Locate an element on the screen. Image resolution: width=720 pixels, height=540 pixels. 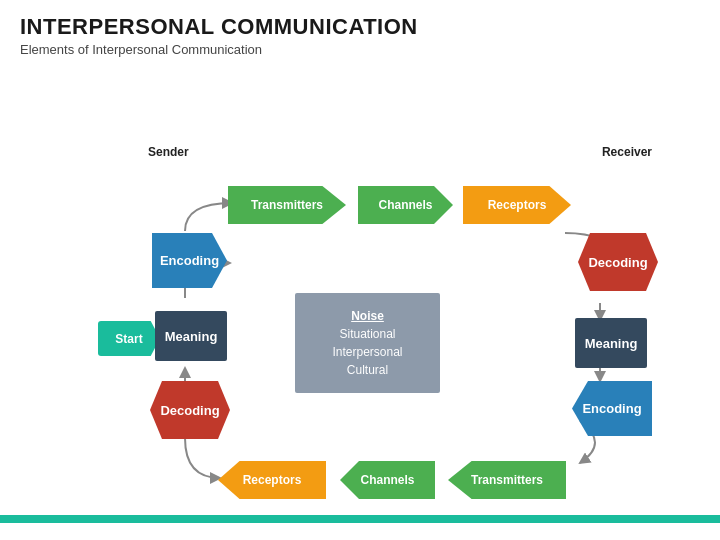
encoding-right-shape: Encoding is located at coordinates (612, 408).